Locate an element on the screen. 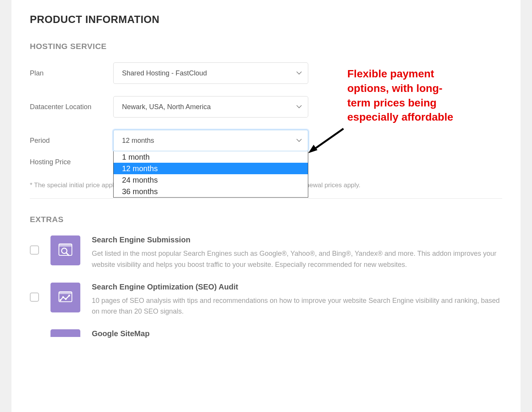  period-row: Period 12 months 1 month 12 months 24 mo… is located at coordinates (266, 141).